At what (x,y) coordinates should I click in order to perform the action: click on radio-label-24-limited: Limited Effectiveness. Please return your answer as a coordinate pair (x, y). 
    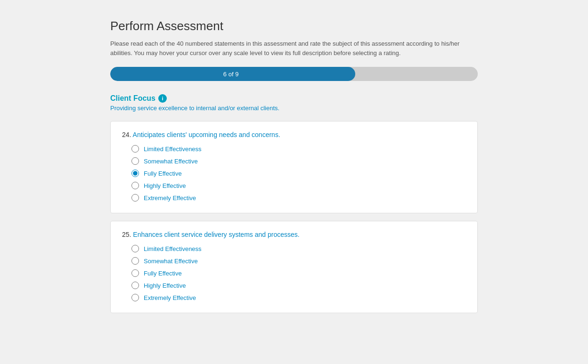
    Looking at the image, I should click on (172, 149).